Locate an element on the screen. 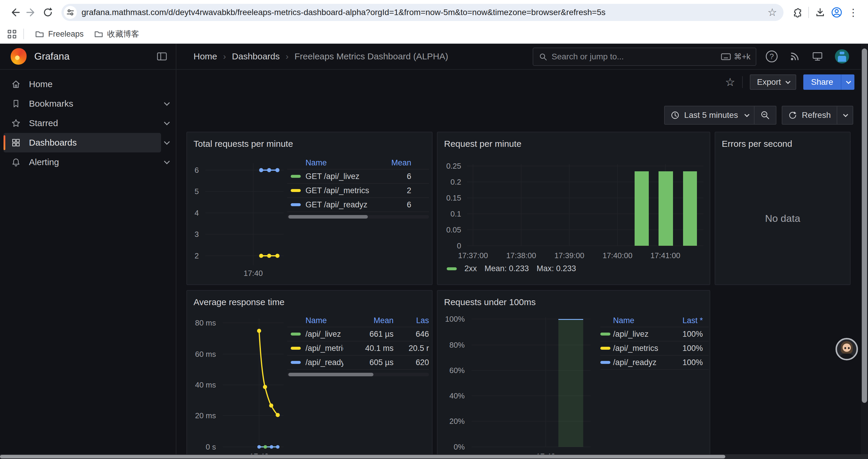 Image resolution: width=868 pixels, height=459 pixels. sidebar-collapse-icon is located at coordinates (162, 57).